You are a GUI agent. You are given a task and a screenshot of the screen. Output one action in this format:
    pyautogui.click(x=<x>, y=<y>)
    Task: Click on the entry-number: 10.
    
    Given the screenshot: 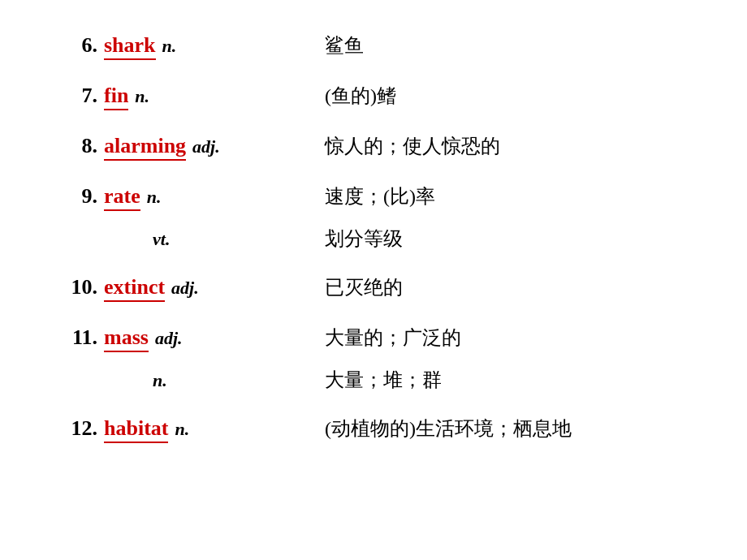 What is the action you would take?
    pyautogui.click(x=73, y=287)
    